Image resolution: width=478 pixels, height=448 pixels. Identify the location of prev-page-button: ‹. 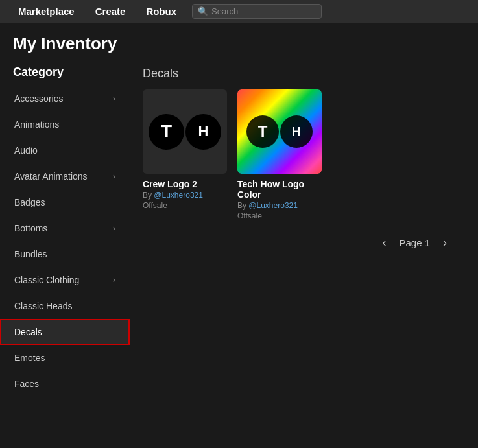
(384, 242).